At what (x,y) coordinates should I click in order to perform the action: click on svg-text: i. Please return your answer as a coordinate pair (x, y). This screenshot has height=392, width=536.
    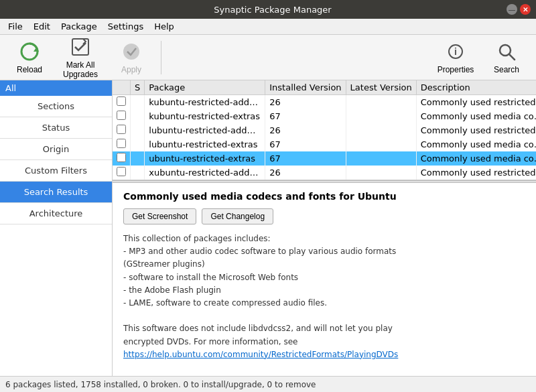
    Looking at the image, I should click on (456, 52).